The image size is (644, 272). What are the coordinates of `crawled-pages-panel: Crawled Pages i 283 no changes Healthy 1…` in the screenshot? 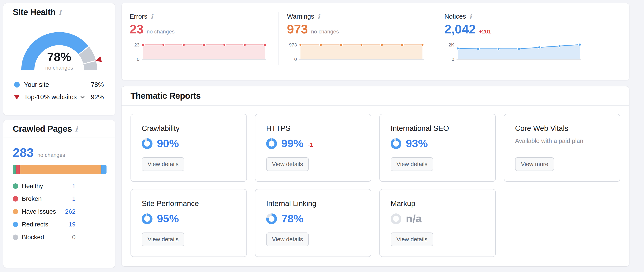 It's located at (59, 194).